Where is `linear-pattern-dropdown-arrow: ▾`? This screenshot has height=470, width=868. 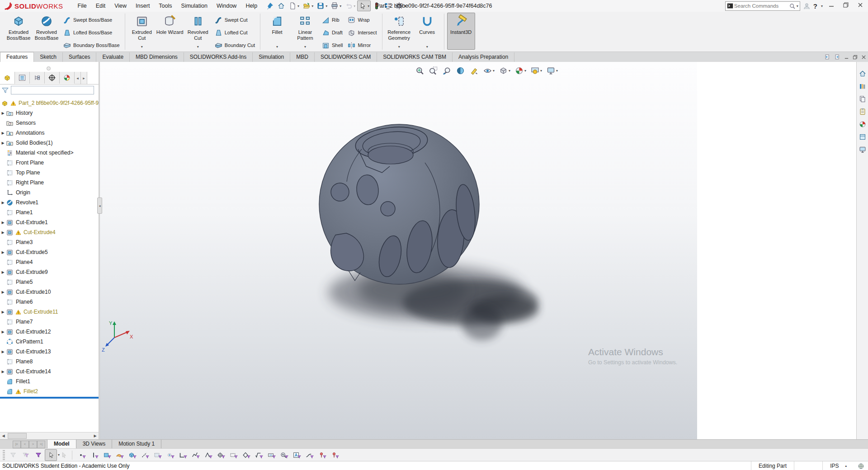 linear-pattern-dropdown-arrow: ▾ is located at coordinates (305, 47).